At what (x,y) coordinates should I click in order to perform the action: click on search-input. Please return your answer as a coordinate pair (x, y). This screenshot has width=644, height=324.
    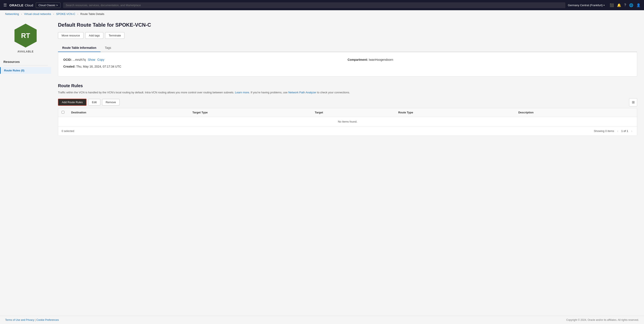
    Looking at the image, I should click on (314, 5).